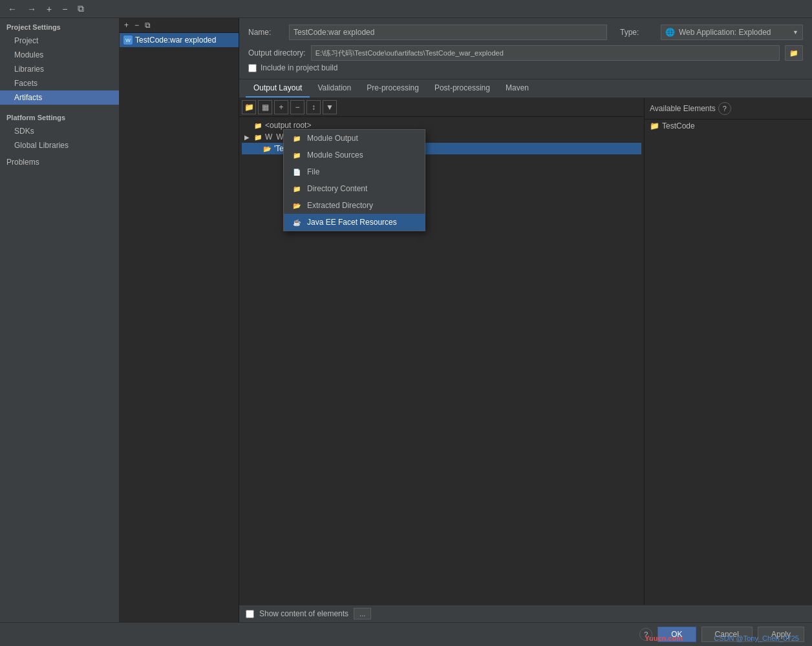 The image size is (812, 646). I want to click on tree-label-output-root: <output root>, so click(288, 125).